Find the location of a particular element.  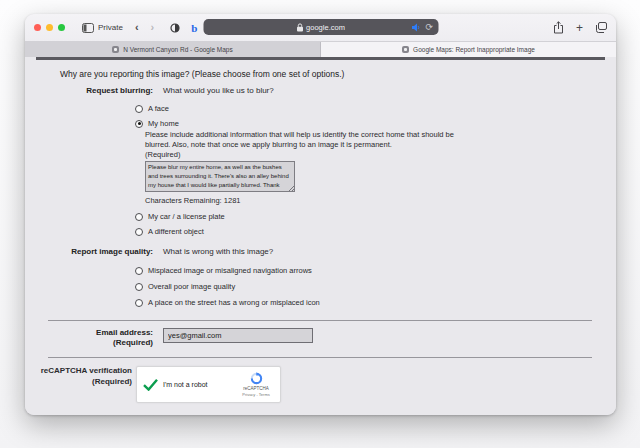

email-label-text: Email address: is located at coordinates (89, 333).